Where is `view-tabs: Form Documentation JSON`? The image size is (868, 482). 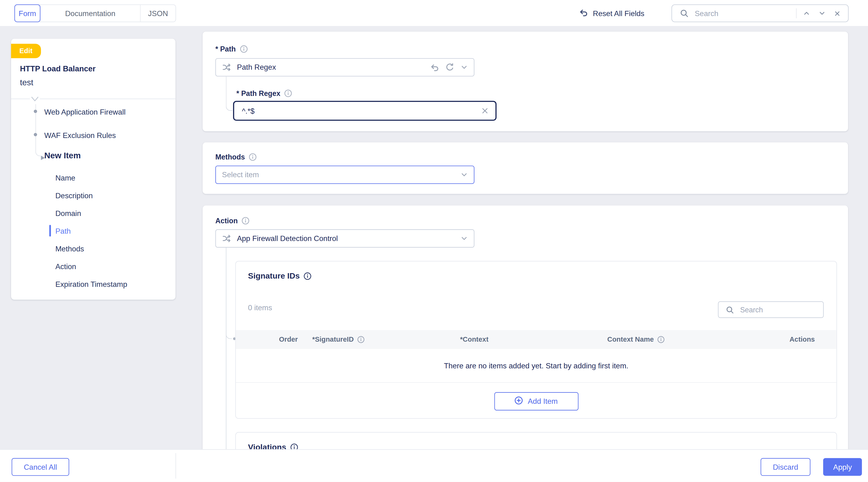
view-tabs: Form Documentation JSON is located at coordinates (95, 13).